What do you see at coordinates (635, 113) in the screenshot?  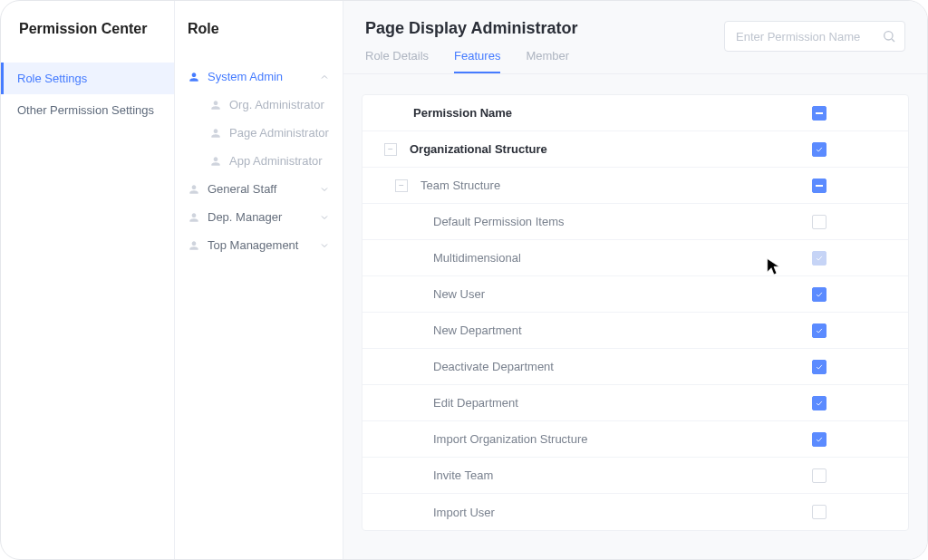 I see `table-header-row: Permission Name` at bounding box center [635, 113].